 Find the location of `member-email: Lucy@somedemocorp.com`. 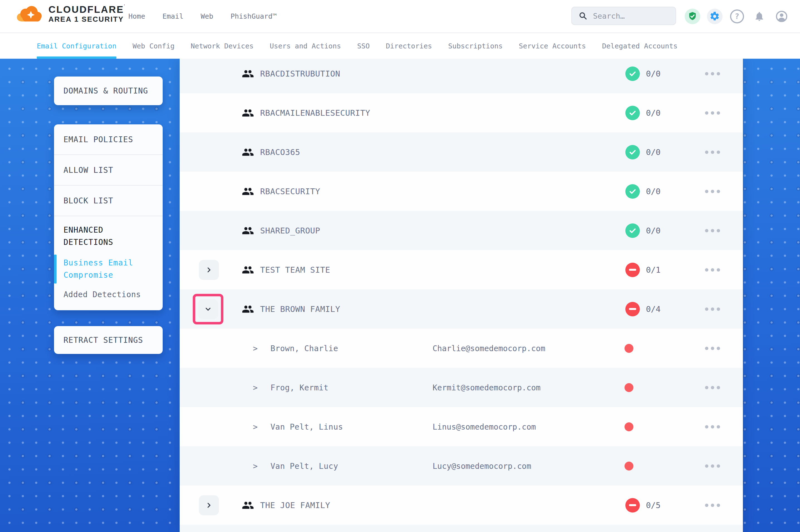

member-email: Lucy@somedemocorp.com is located at coordinates (482, 466).